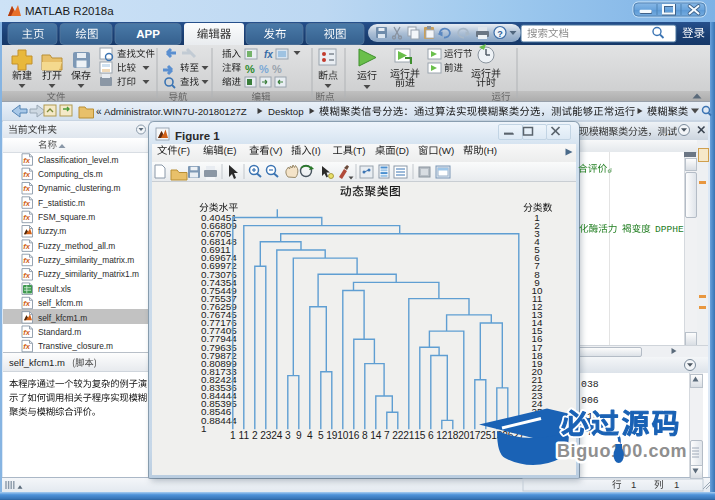  Describe the element at coordinates (286, 112) in the screenshot. I see `svg-text: Desktop` at that location.